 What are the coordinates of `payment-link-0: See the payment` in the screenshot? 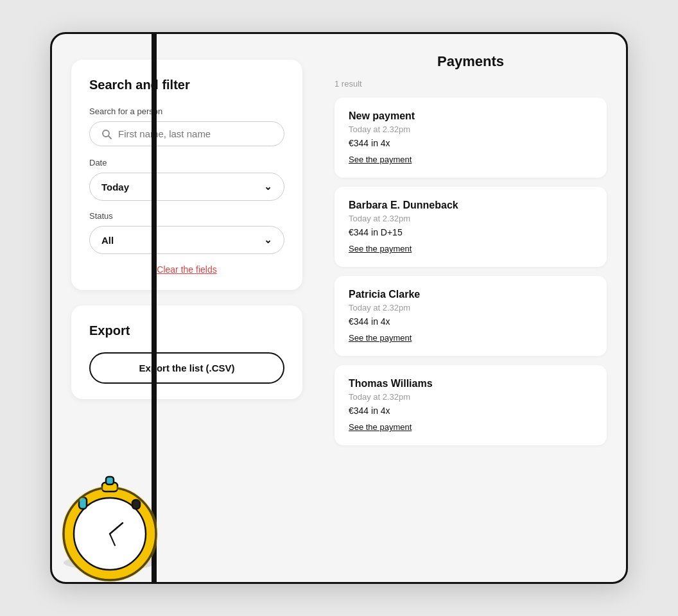 It's located at (380, 159).